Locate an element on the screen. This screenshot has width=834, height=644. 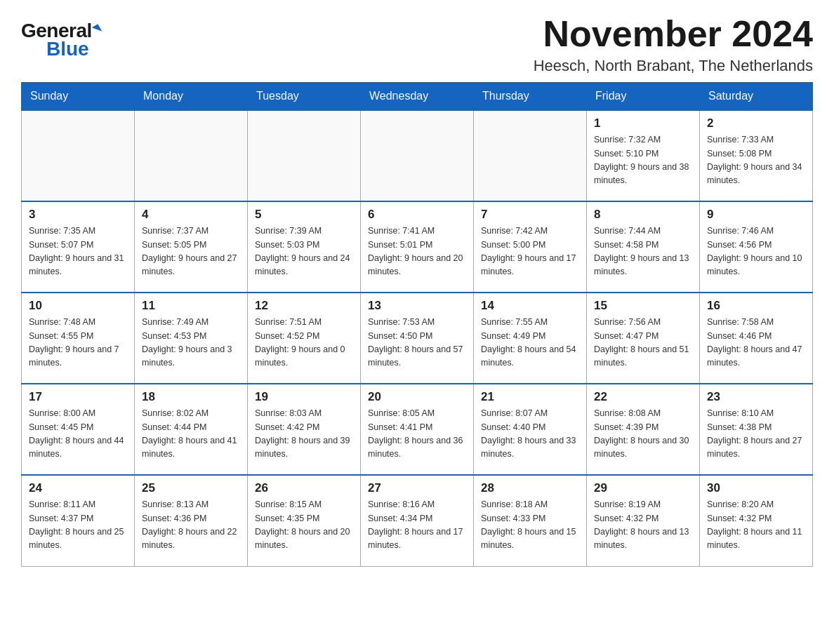
day-number: 1 is located at coordinates (643, 123).